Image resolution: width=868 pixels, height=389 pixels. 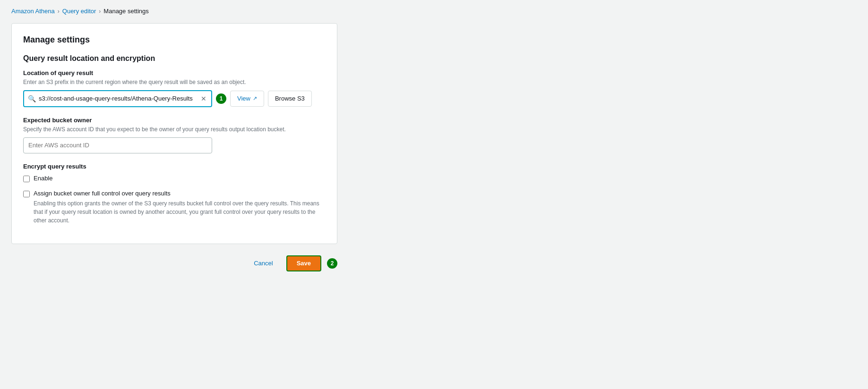 What do you see at coordinates (247, 99) in the screenshot?
I see `view-button: View ↗` at bounding box center [247, 99].